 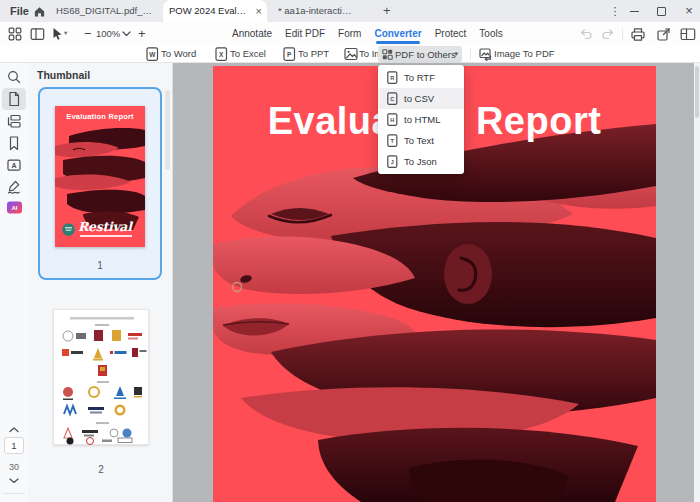 I want to click on undo-icon, so click(x=586, y=34).